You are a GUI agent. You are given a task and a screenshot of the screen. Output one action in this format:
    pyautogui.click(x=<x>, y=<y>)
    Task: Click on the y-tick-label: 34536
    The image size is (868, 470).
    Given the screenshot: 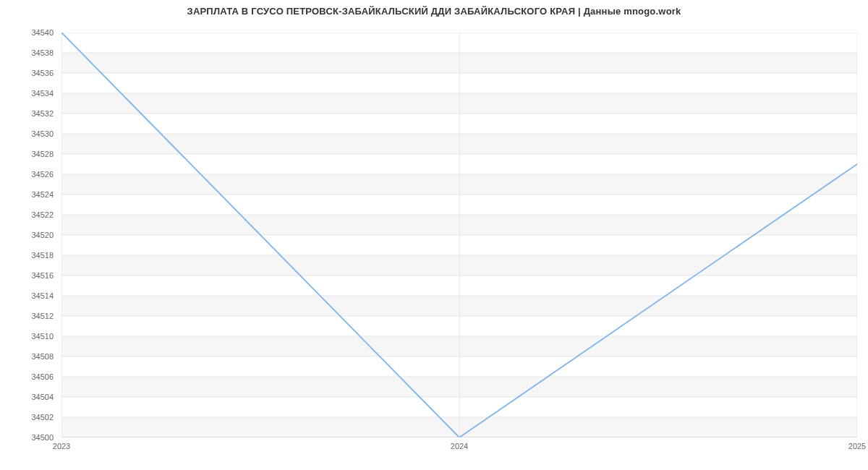 What is the action you would take?
    pyautogui.click(x=42, y=73)
    